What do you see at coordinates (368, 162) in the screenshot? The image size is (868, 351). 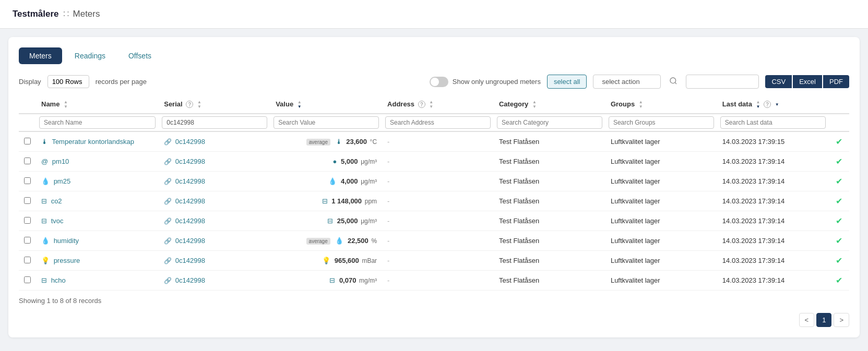 I see `value-unit: μg/m³` at bounding box center [368, 162].